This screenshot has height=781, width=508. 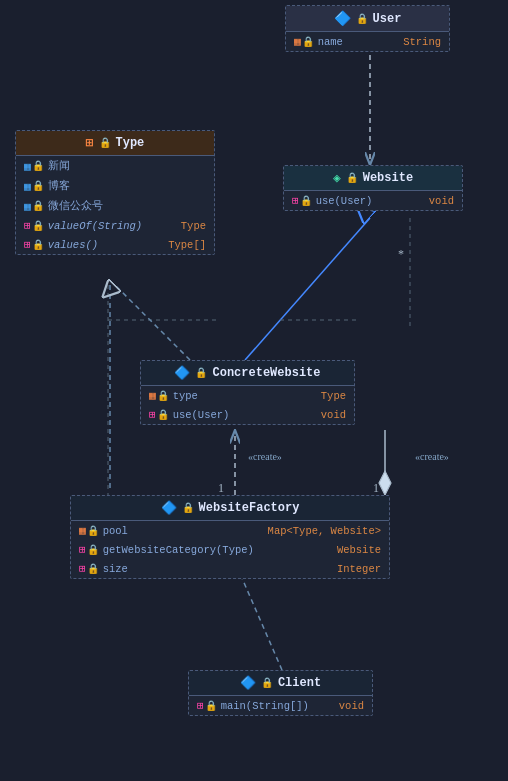 What do you see at coordinates (352, 706) in the screenshot?
I see `client-main-type: void` at bounding box center [352, 706].